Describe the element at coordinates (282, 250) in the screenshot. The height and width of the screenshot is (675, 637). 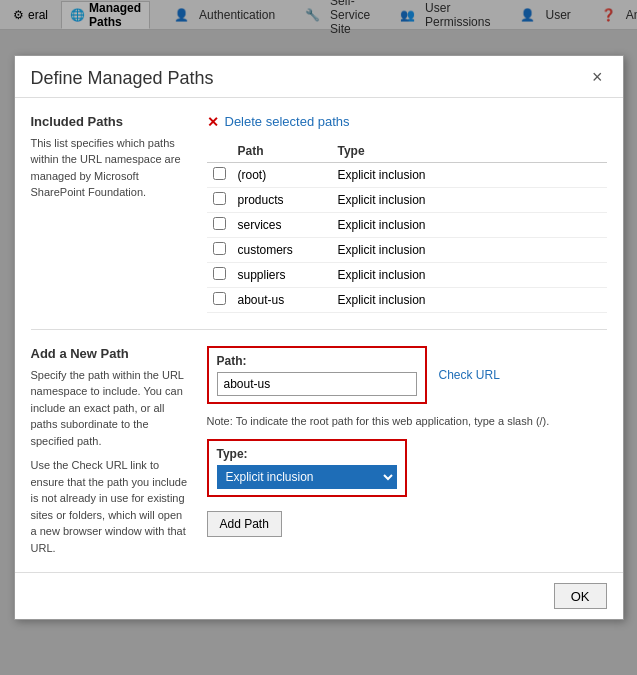
I see `row-path: customers` at that location.